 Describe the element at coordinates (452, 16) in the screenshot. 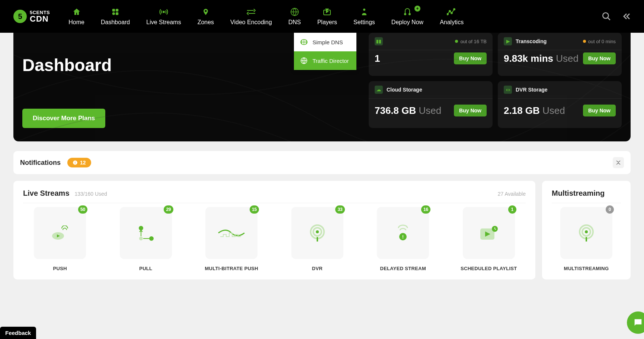

I see `nav-analytics: Analytics` at that location.